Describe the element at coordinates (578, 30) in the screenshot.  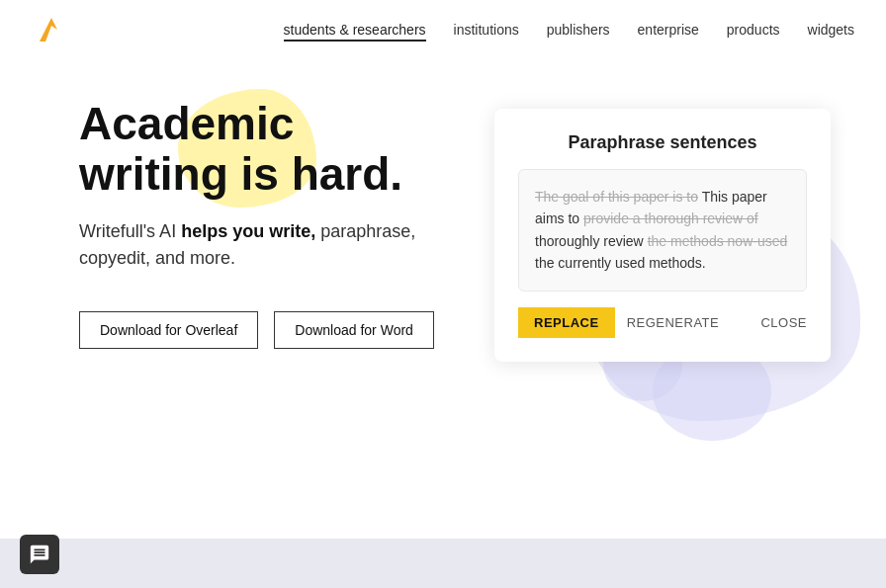
I see `nav-item-publishers: publishers` at that location.